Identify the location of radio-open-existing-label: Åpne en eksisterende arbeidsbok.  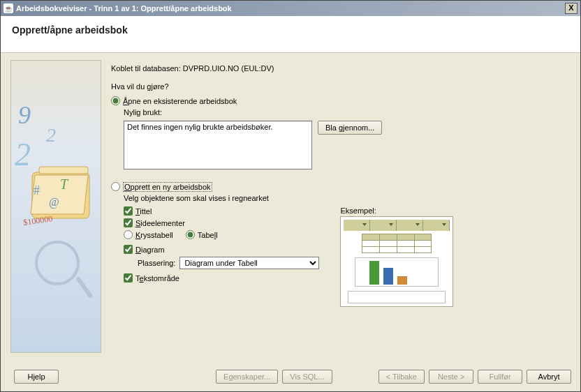
(180, 101).